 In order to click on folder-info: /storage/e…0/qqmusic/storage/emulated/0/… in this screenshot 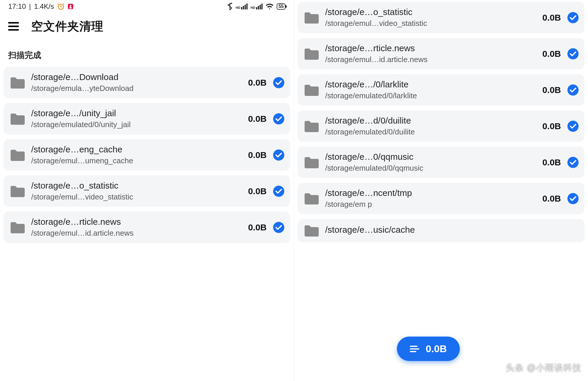, I will do `click(430, 162)`.